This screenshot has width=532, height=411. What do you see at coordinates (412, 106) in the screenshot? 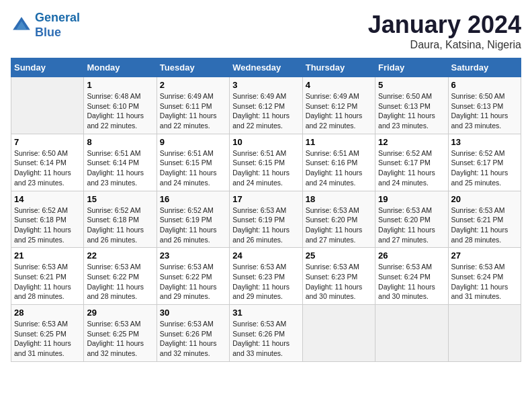
I see `calendar-cell: 5 Sunrise: 6:50 AMSunset: 6:13 PMDayligh…` at bounding box center [412, 106].